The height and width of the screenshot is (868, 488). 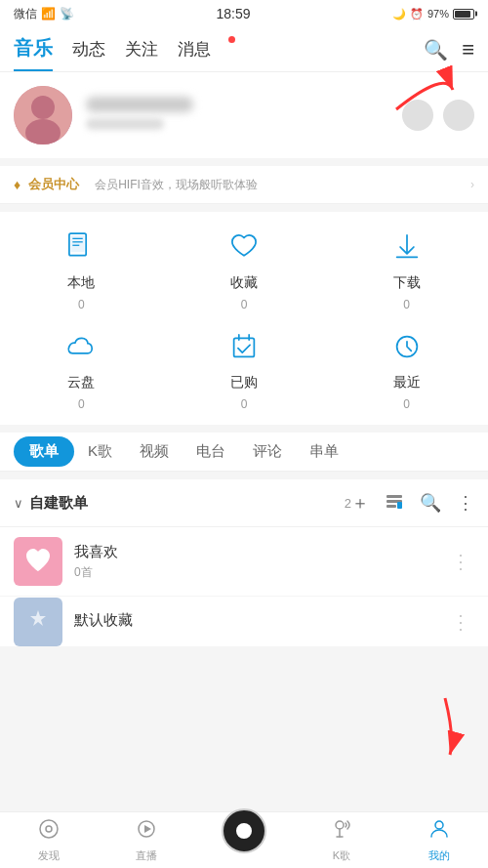 What do you see at coordinates (244, 247) in the screenshot?
I see `collect-icon` at bounding box center [244, 247].